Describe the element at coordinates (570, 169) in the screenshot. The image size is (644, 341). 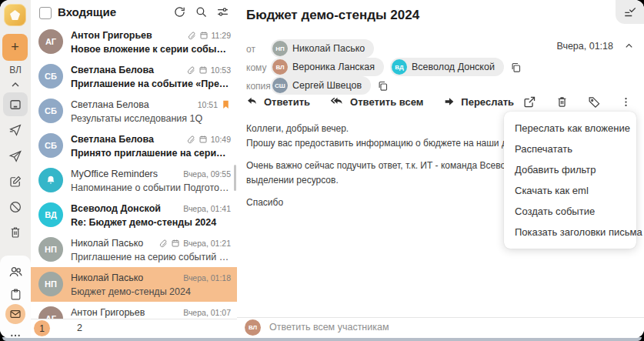
I see `menu-item-add-filter: Добавить фильтр` at that location.